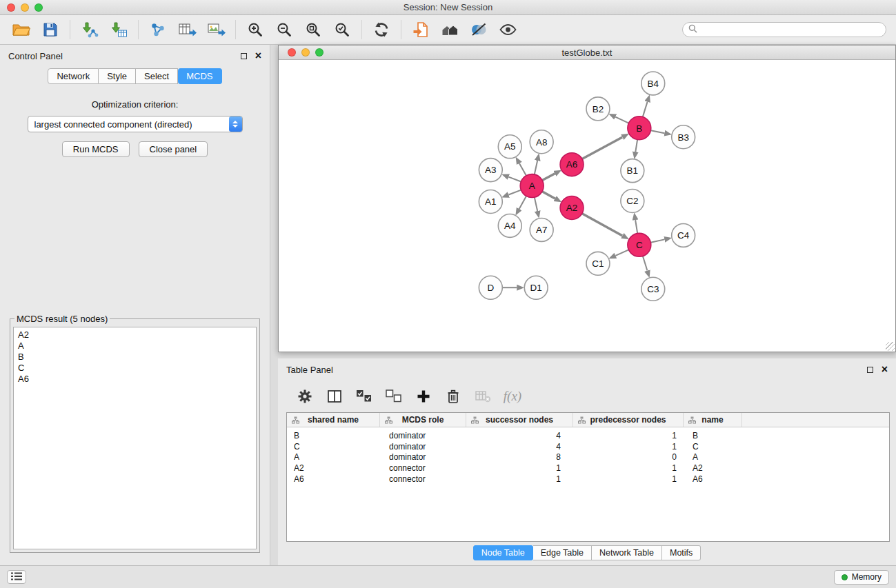 The width and height of the screenshot is (896, 588). Describe the element at coordinates (523, 170) in the screenshot. I see `edge-A-A5` at that location.